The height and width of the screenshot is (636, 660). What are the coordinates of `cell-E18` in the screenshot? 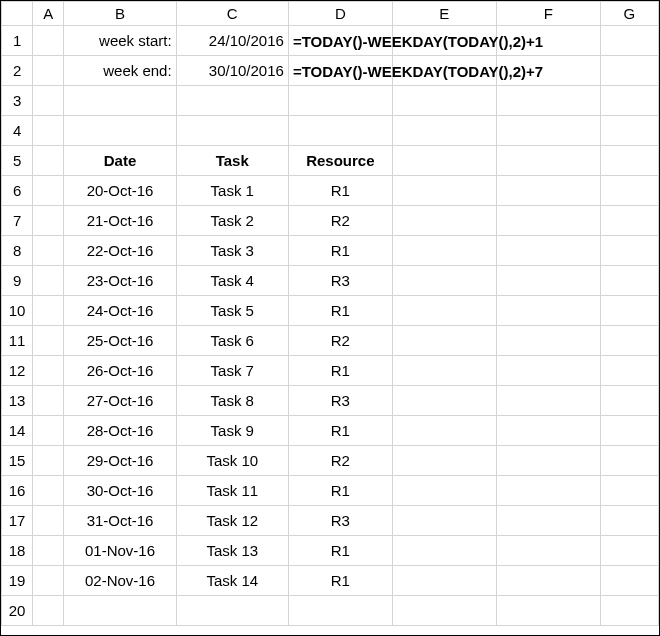 It's located at (444, 551).